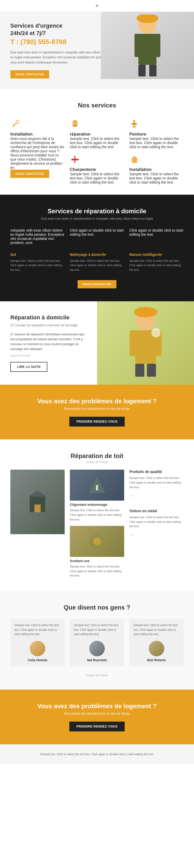 Image resolution: width=194 pixels, height=868 pixels. I want to click on testi-card-2: Sample text. Click to select the text bo…, so click(97, 643).